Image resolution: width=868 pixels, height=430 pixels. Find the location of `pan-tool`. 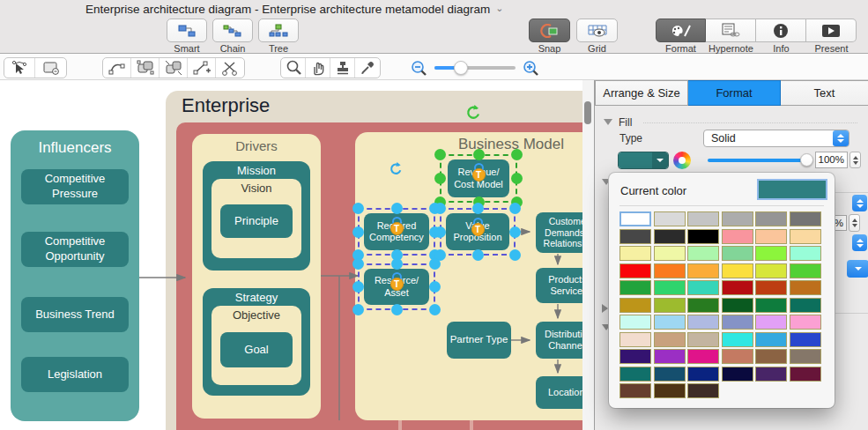

pan-tool is located at coordinates (318, 68).